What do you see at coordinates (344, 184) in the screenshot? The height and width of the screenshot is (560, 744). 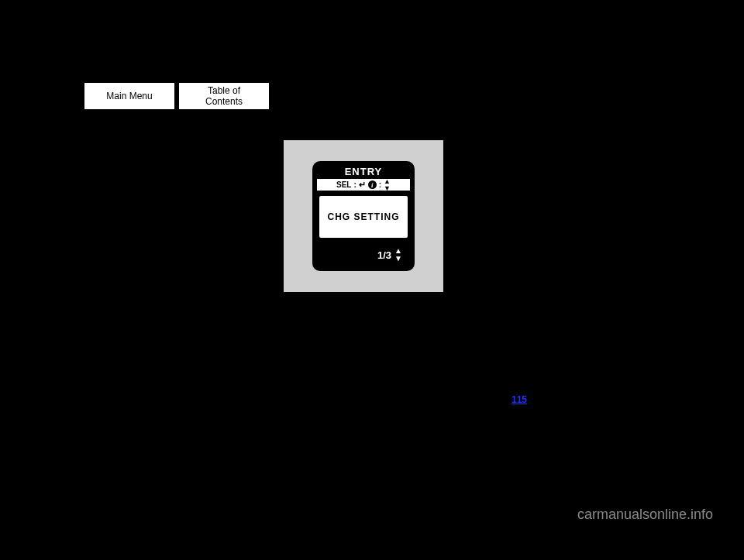 I see `sel-label: SEL` at bounding box center [344, 184].